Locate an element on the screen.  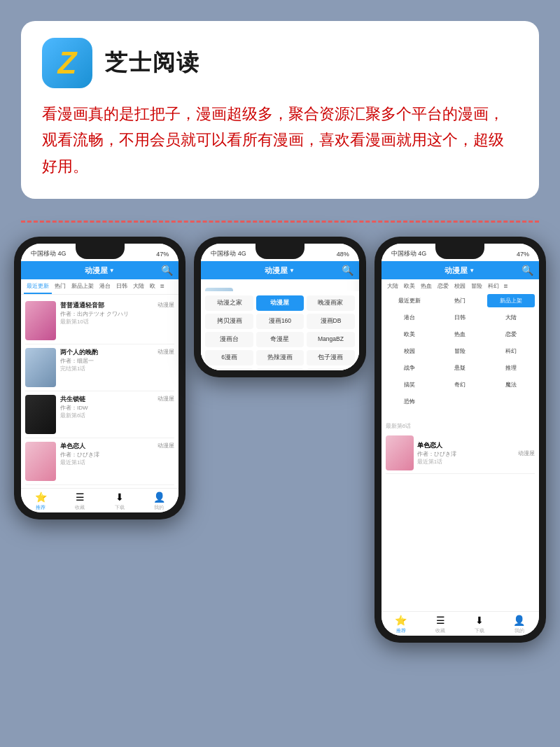
manga-row-1: 普普通通轻音部 作者：出内テツオ クワハリ 最新第10话 动漫屋 is located at coordinates (99, 321).